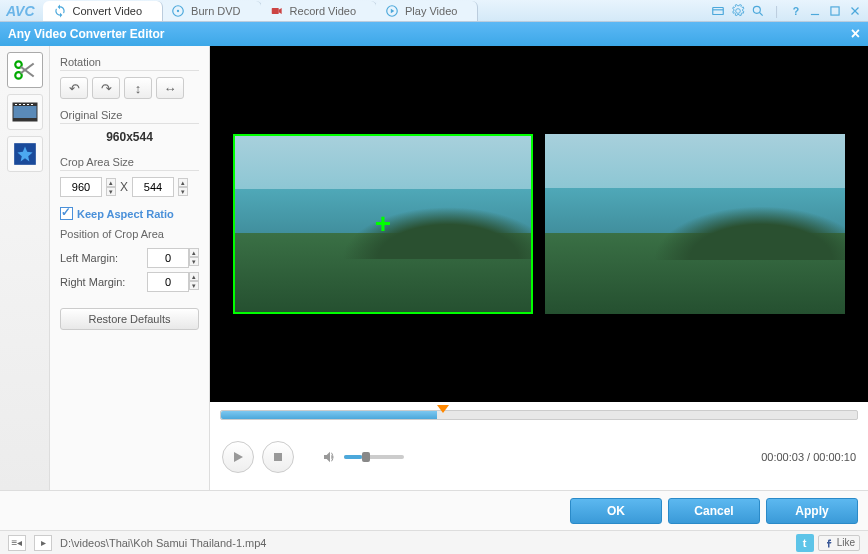 The width and height of the screenshot is (868, 554). Describe the element at coordinates (168, 282) in the screenshot. I see `right-margin-input` at that location.